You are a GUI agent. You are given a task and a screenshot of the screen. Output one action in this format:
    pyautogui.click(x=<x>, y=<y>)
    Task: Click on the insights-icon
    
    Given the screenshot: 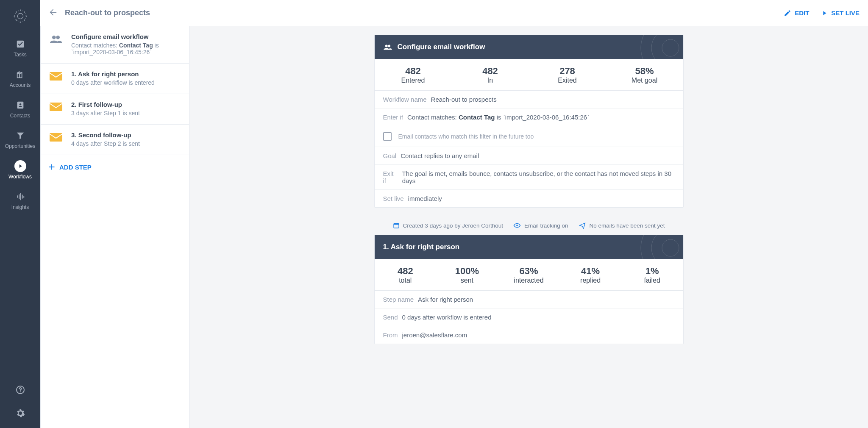 What is the action you would take?
    pyautogui.click(x=20, y=197)
    